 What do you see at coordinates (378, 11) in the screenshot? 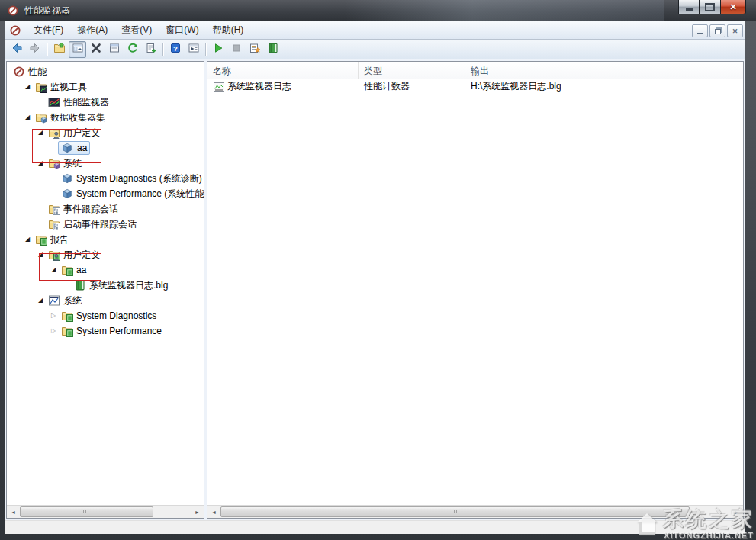
I see `title-bar: 性能监视器` at bounding box center [378, 11].